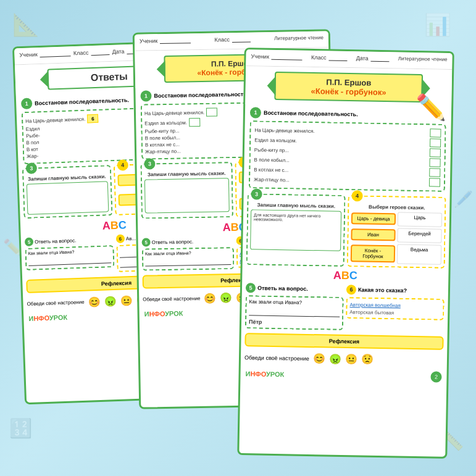 This screenshot has height=476, width=476. What do you see at coordinates (94, 302) in the screenshot?
I see `card1-emoji-1: 😊` at bounding box center [94, 302].